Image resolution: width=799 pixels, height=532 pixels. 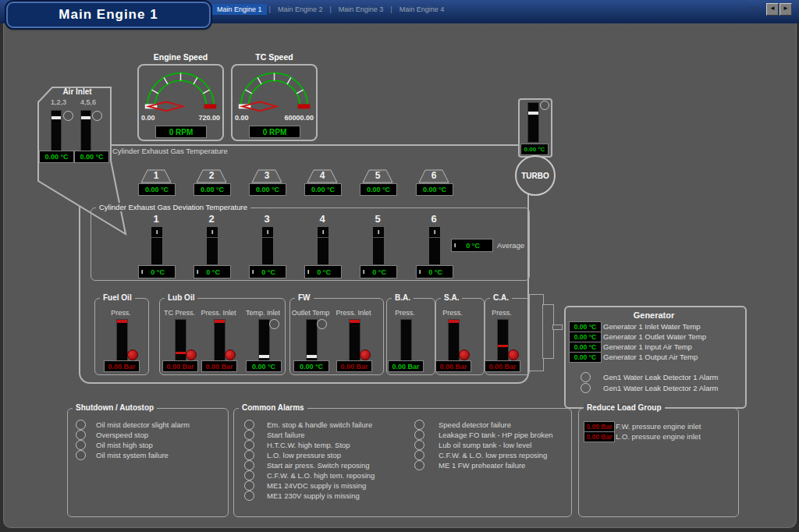 What do you see at coordinates (655, 337) in the screenshot?
I see `generator-outlet-water-temp-label: Generator 1 Outlet Water Temp` at bounding box center [655, 337].